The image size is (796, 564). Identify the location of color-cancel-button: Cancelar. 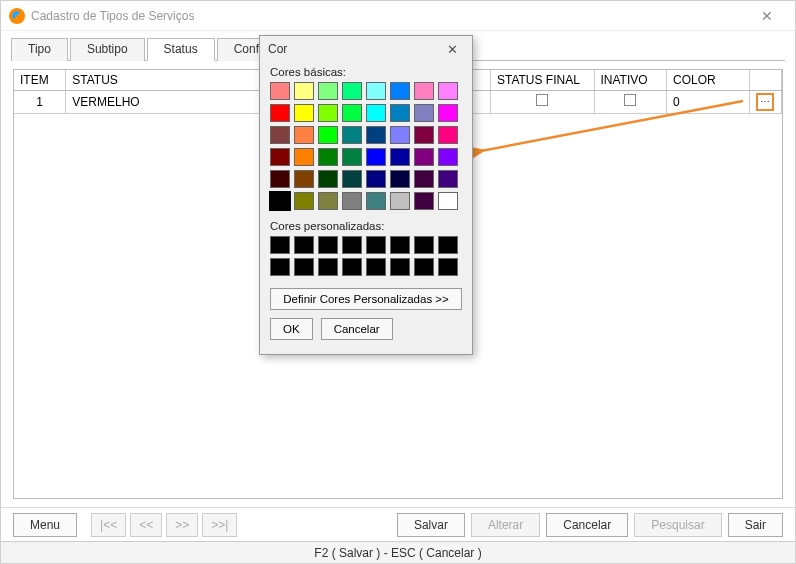
(357, 329).